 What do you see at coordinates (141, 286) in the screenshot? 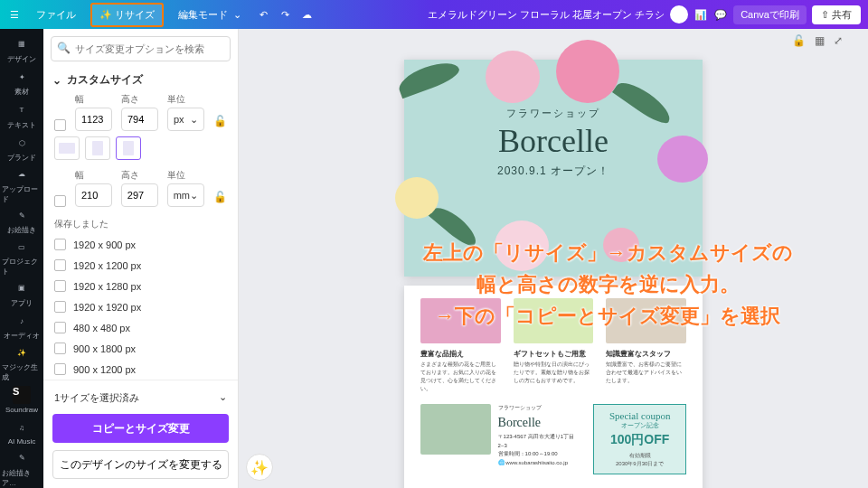
I see `list-item: 1920 x 1280 px` at bounding box center [141, 286].